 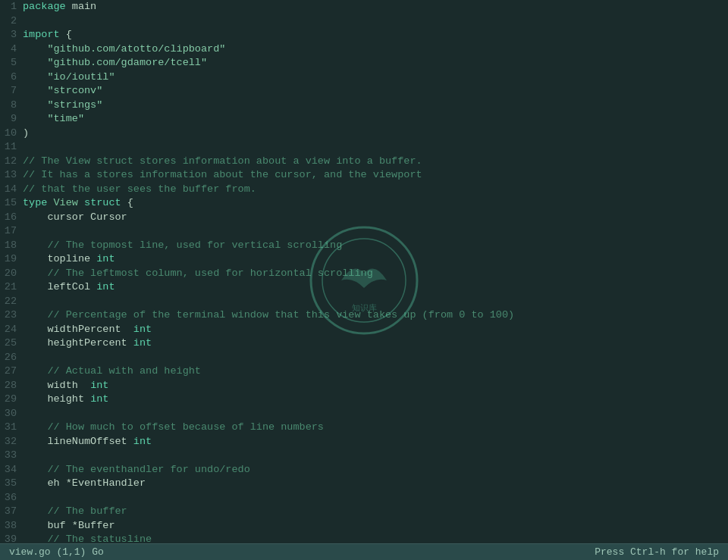 I want to click on line-number: 19, so click(x=11, y=259).